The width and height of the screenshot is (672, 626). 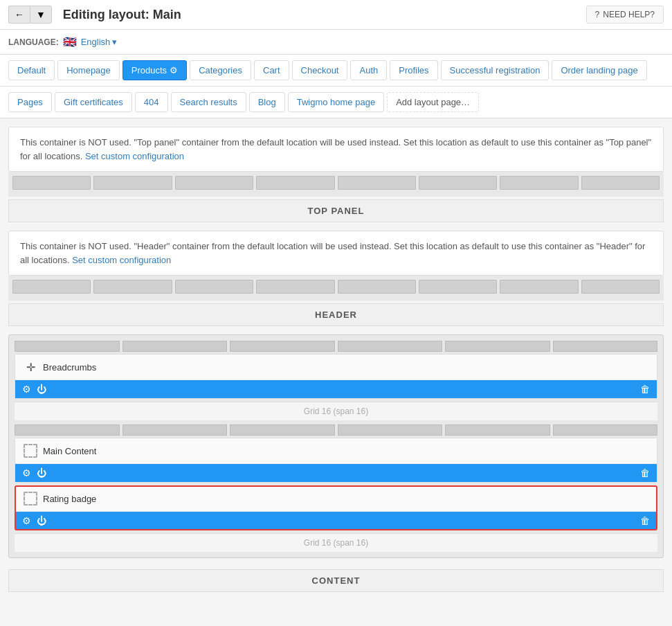 What do you see at coordinates (149, 71) in the screenshot?
I see `tab-products-label: Products` at bounding box center [149, 71].